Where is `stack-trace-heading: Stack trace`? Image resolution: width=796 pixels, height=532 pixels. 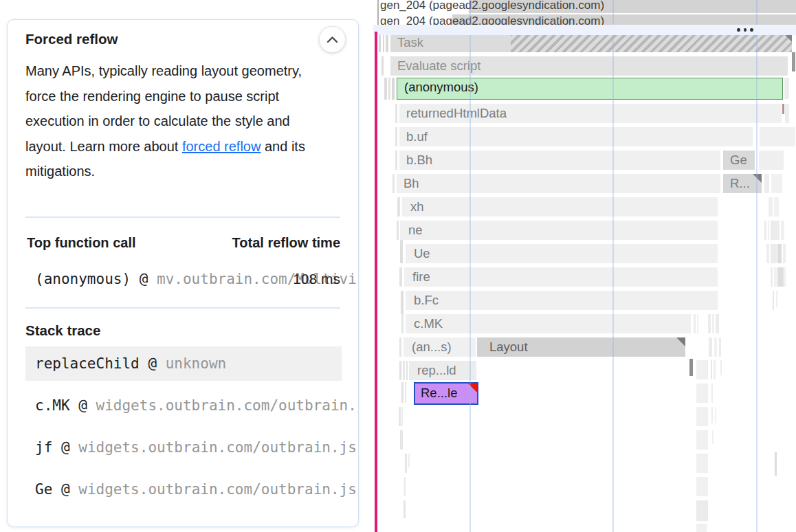 stack-trace-heading: Stack trace is located at coordinates (63, 331).